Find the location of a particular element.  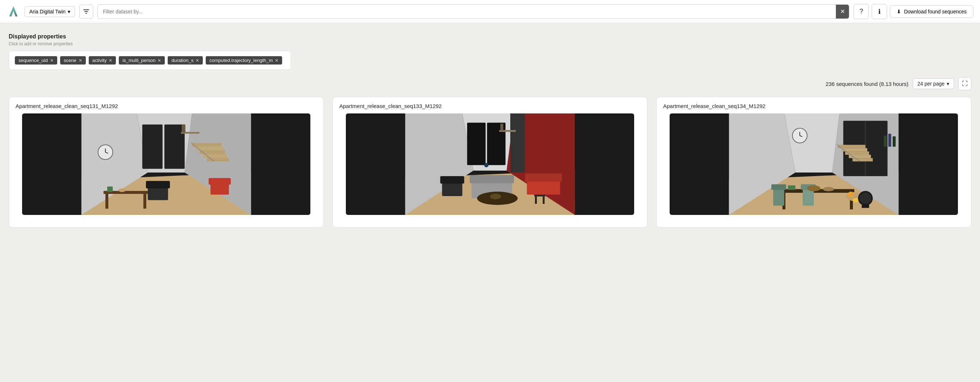

property-tag-scene: scene✕ is located at coordinates (73, 60).